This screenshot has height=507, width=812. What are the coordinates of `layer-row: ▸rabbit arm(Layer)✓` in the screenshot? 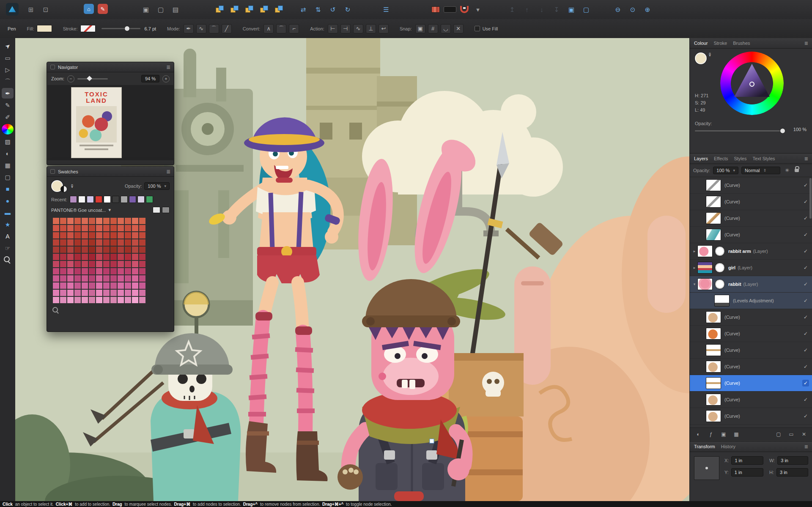 It's located at (751, 251).